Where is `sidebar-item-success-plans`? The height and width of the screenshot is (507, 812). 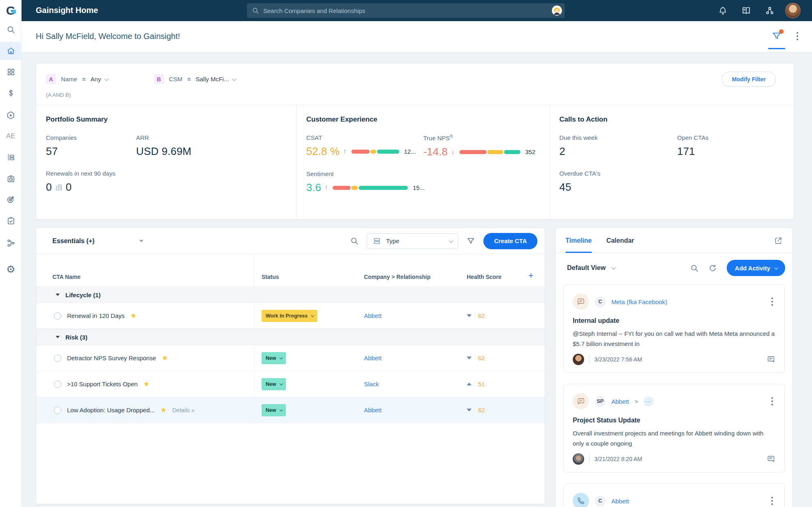 sidebar-item-success-plans is located at coordinates (11, 199).